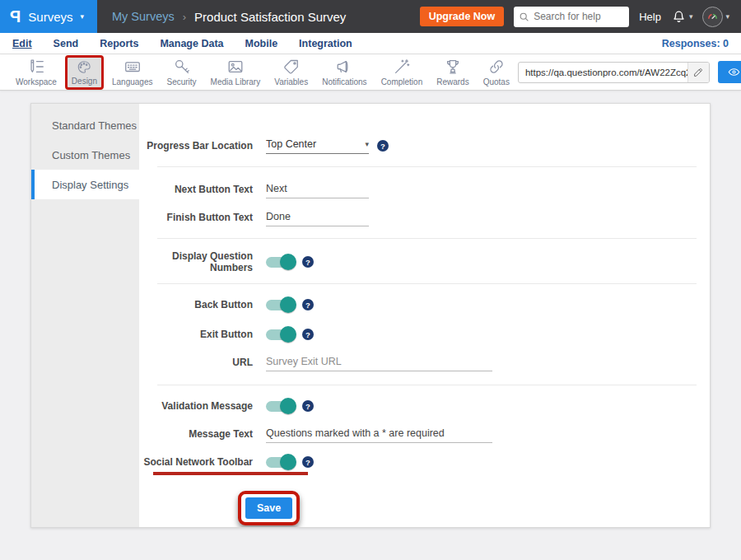 Image resolution: width=741 pixels, height=560 pixels. Describe the element at coordinates (203, 305) in the screenshot. I see `back-button-label: Back Button` at that location.